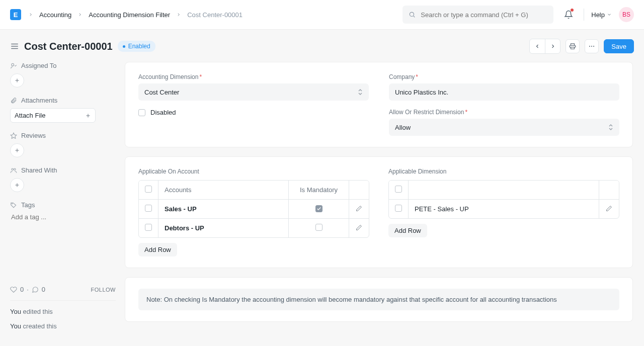 The image size is (644, 346). Describe the element at coordinates (504, 171) in the screenshot. I see `applicable-dimension-title: Applicable Dimension` at that location.